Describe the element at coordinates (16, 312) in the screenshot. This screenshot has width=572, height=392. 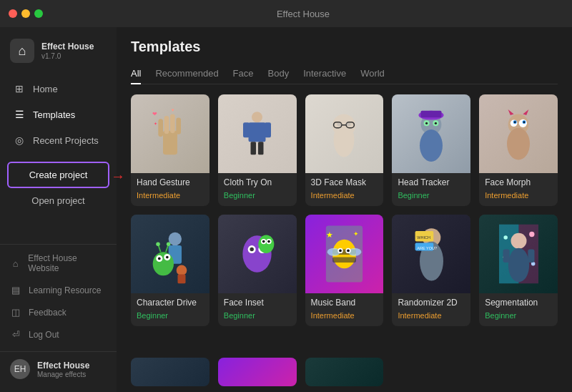
I see `feedback-icon: ◫` at that location.